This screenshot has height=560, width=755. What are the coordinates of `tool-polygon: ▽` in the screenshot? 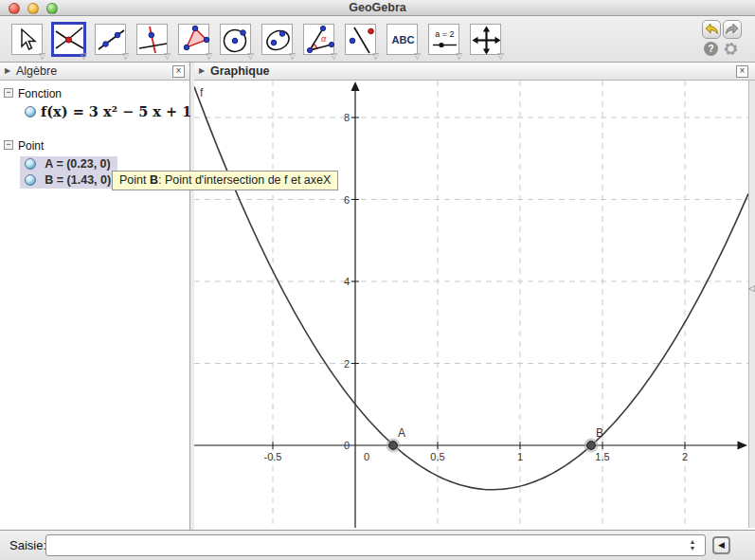 It's located at (193, 40).